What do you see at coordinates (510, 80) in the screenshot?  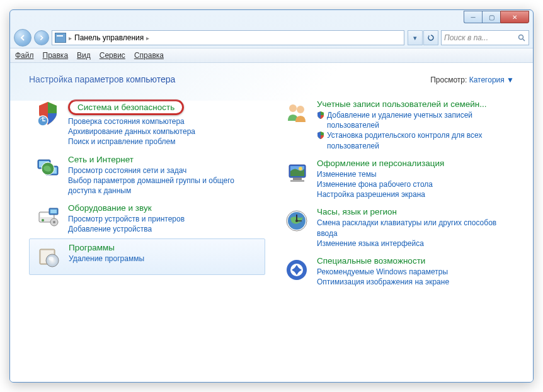 I see `chevron-down-icon: ▼` at bounding box center [510, 80].